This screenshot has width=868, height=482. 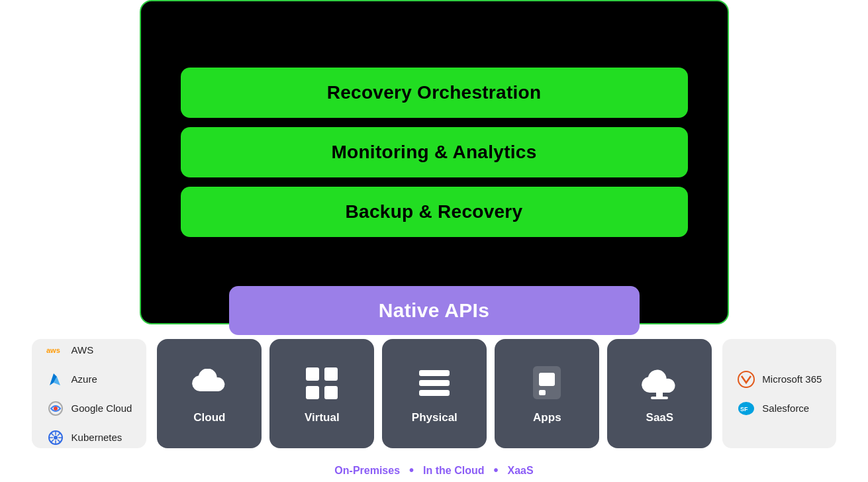 What do you see at coordinates (367, 471) in the screenshot?
I see `onpremises-label: On-Premises` at bounding box center [367, 471].